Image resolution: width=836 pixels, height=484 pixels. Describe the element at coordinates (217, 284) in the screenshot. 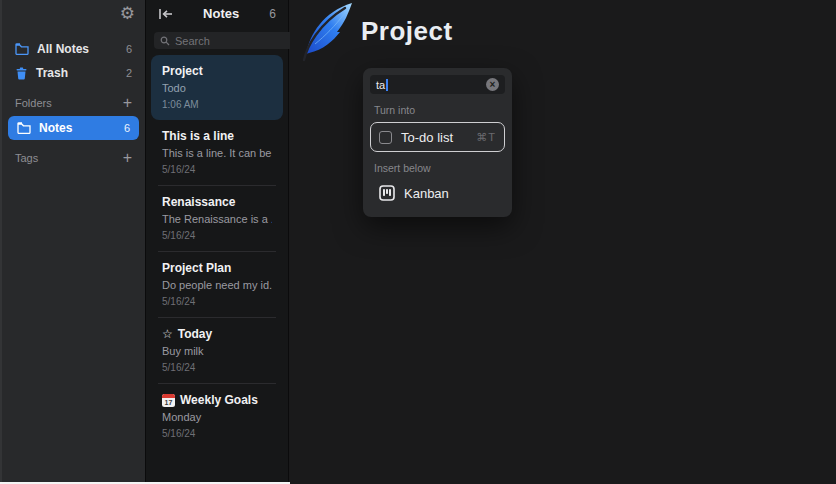

I see `note-item-project-plan: Project Plan Do people need my id... 5/1…` at that location.